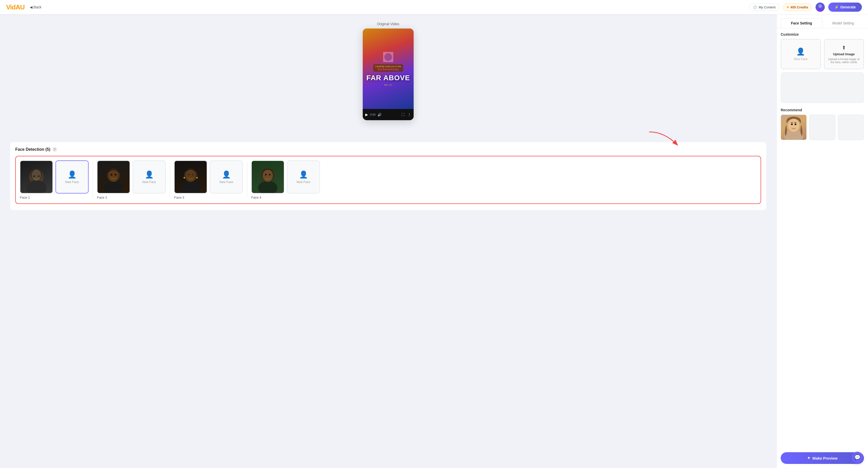  Describe the element at coordinates (114, 177) in the screenshot. I see `face-2-image` at that location.